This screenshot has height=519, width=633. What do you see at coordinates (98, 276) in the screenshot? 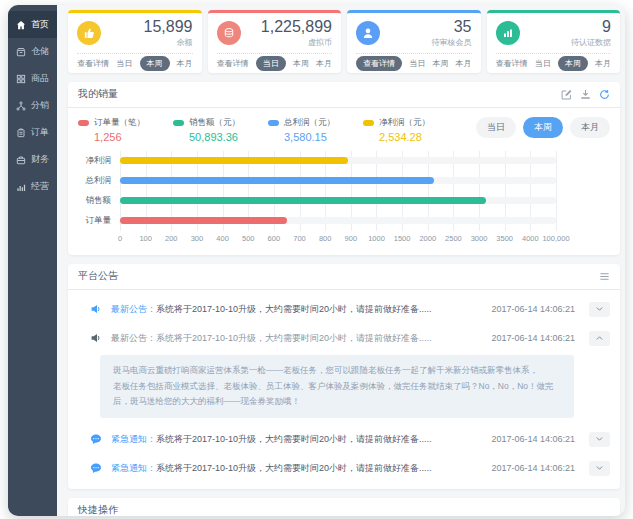
I see `section-title: 平台公告` at bounding box center [98, 276].